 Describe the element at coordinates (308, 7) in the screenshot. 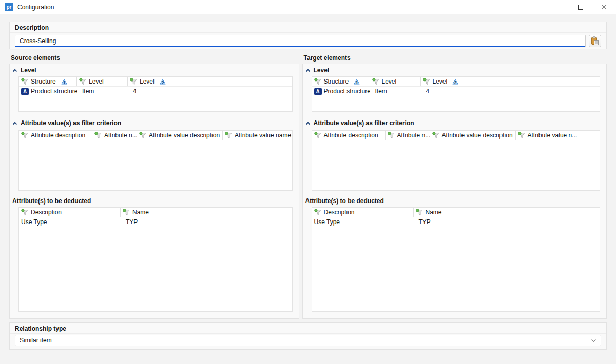

I see `title-bar: pr Configuration` at that location.